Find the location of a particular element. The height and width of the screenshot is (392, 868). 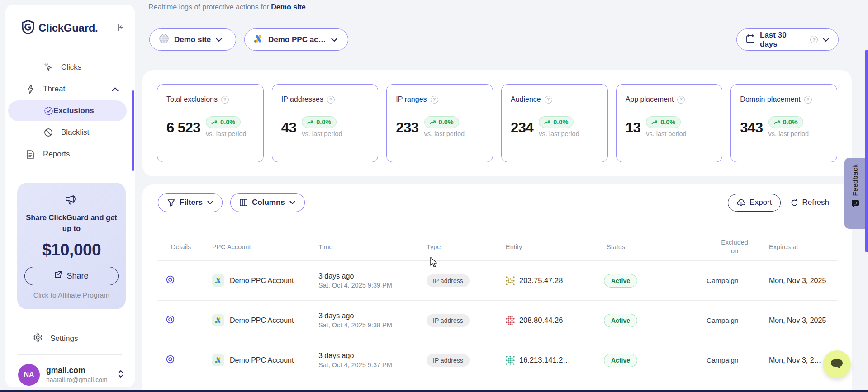

row-entity: 208.80.44.26 is located at coordinates (555, 321).